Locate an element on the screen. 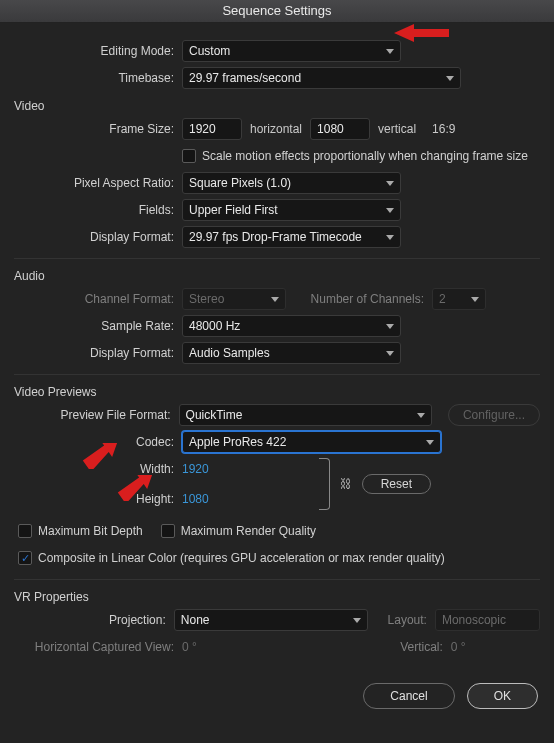  cancel-button: Cancel is located at coordinates (408, 696).